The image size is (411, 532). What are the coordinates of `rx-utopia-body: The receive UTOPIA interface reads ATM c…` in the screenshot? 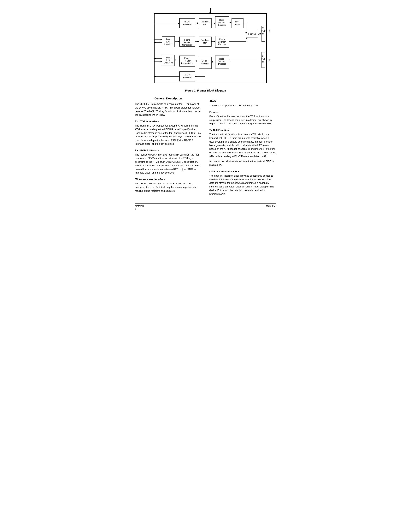 It's located at (168, 164).